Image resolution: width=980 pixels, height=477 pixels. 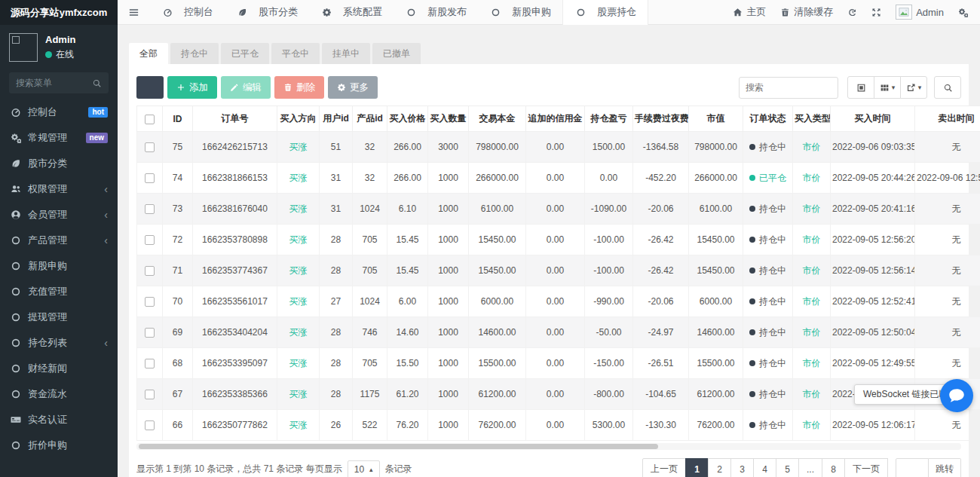 I want to click on sidebar-item: 提现管理, so click(x=59, y=317).